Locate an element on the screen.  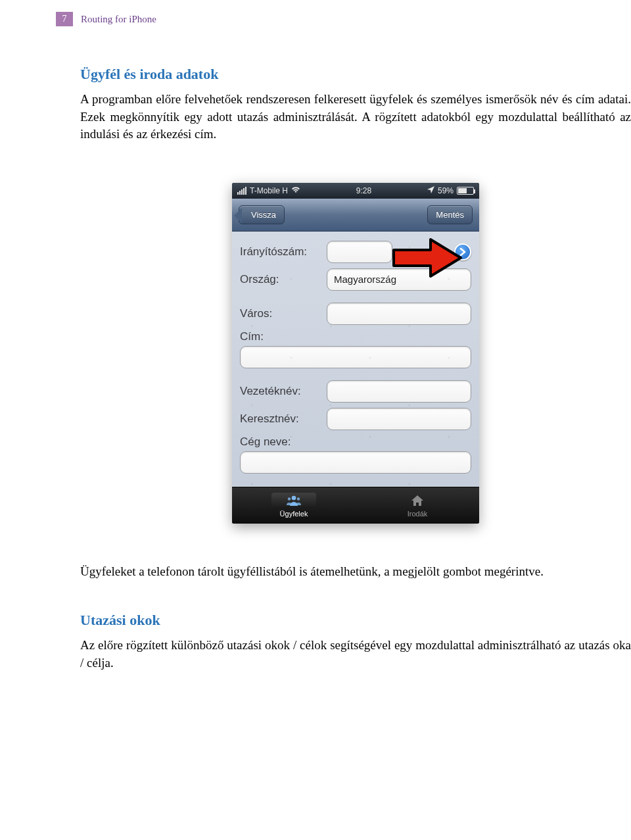
people-icon is located at coordinates (294, 504).